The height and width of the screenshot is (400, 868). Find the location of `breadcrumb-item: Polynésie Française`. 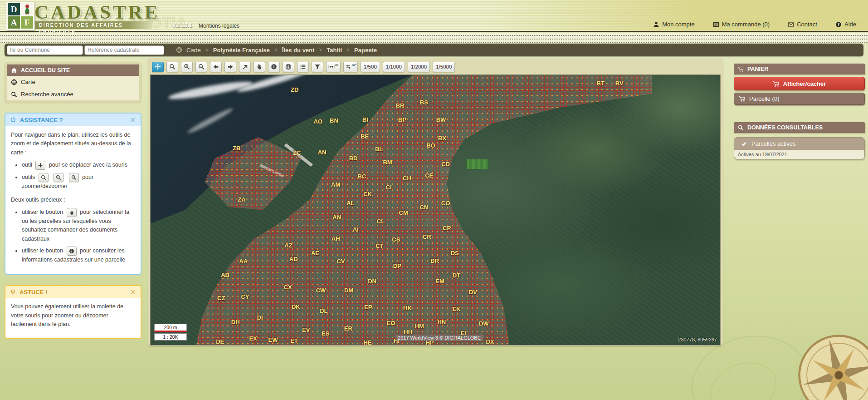

breadcrumb-item: Polynésie Française is located at coordinates (241, 50).